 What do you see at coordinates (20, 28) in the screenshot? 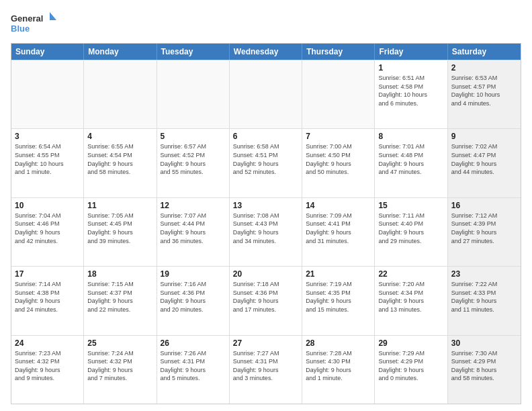
I see `svg-text: Blue` at bounding box center [20, 28].